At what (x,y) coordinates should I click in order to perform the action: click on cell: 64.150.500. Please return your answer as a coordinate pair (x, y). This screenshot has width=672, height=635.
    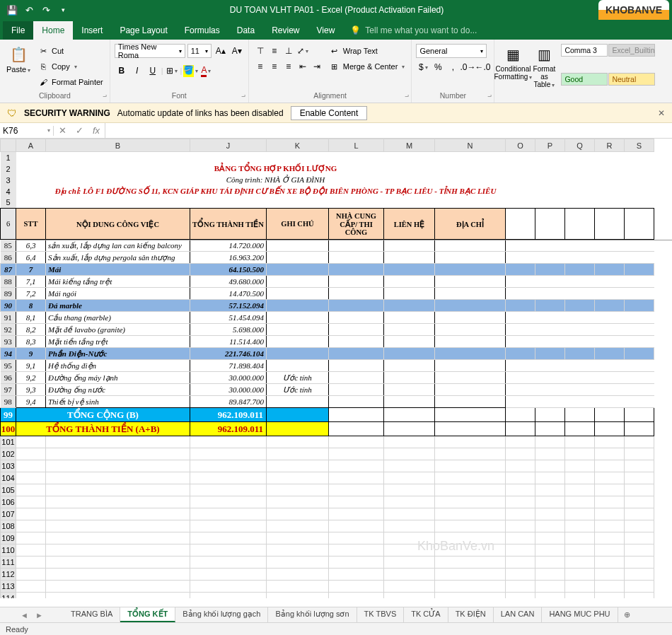
    Looking at the image, I should click on (228, 270).